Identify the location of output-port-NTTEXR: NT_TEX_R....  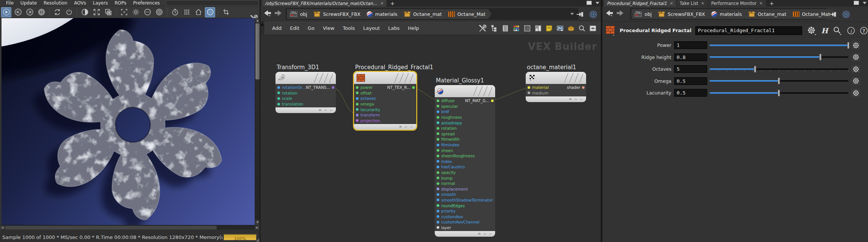
(401, 88).